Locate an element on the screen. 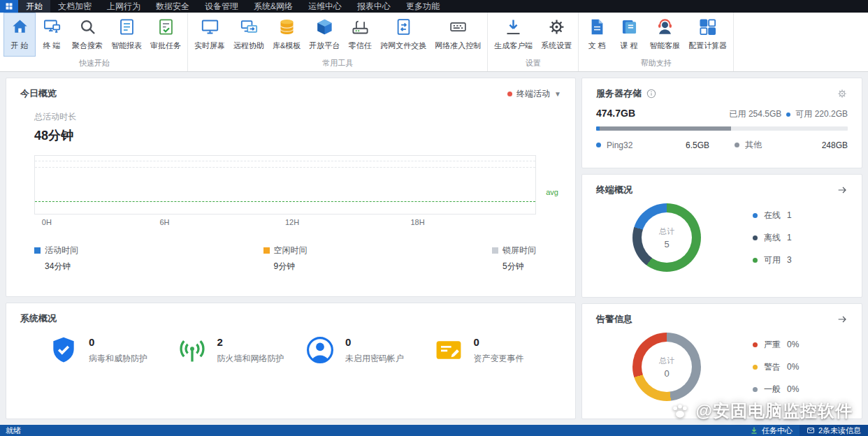 The height and width of the screenshot is (436, 868). unread-messages-button: 2条未读信息 is located at coordinates (834, 430).